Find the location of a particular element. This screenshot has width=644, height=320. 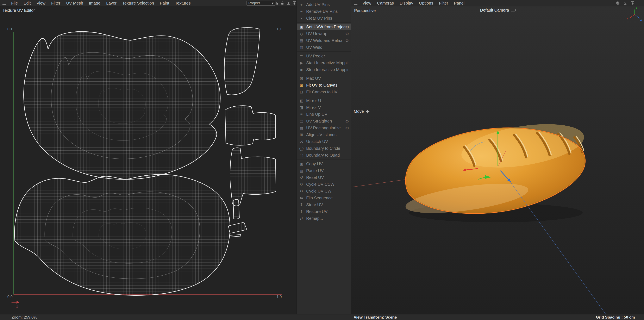

remove-uv-pins-icon: − is located at coordinates (302, 12).